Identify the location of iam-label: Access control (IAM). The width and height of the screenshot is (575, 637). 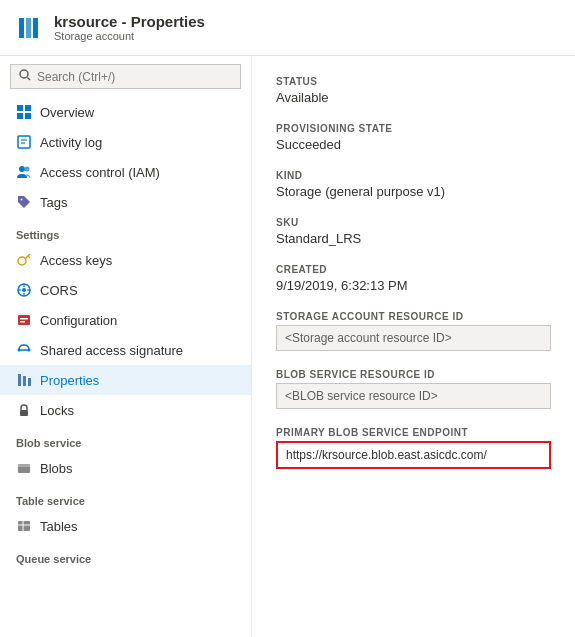
(100, 172).